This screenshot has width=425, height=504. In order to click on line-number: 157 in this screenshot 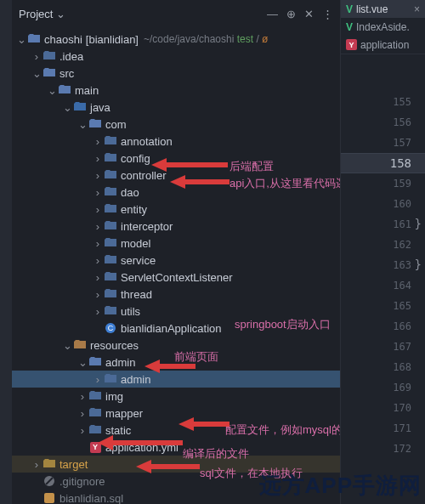, I will do `click(382, 143)`.